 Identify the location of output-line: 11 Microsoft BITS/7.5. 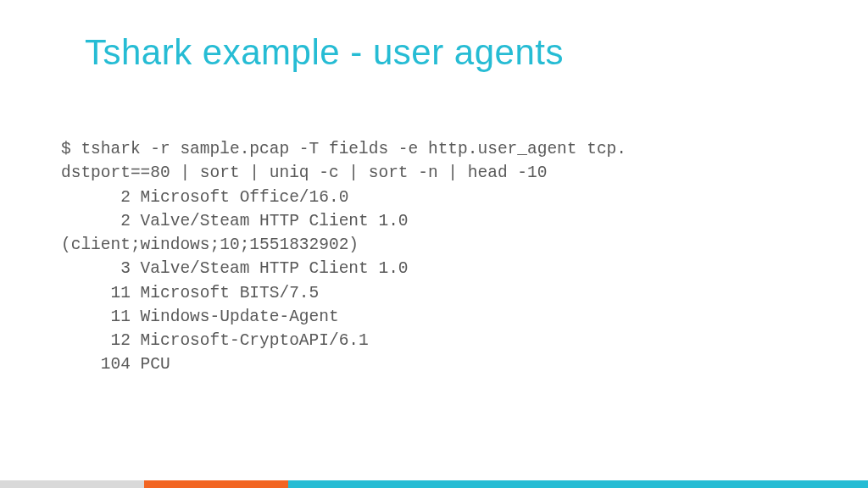
(190, 293).